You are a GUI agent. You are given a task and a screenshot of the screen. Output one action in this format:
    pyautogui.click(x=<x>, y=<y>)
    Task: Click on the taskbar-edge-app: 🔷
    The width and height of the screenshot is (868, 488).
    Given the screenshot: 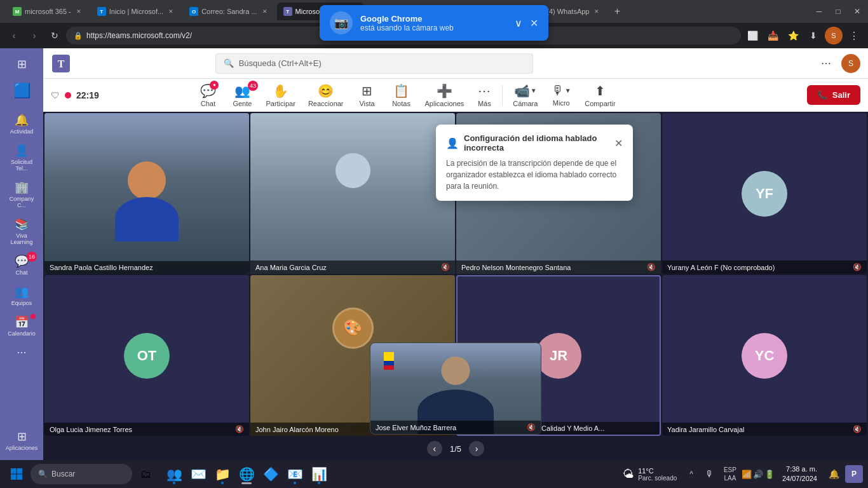 What is the action you would take?
    pyautogui.click(x=271, y=474)
    